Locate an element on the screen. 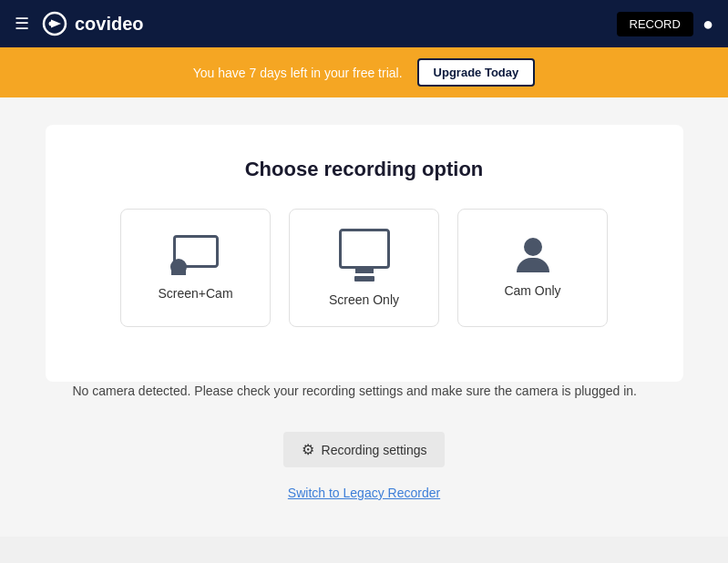  option-cam-only: Cam Only is located at coordinates (532, 268).